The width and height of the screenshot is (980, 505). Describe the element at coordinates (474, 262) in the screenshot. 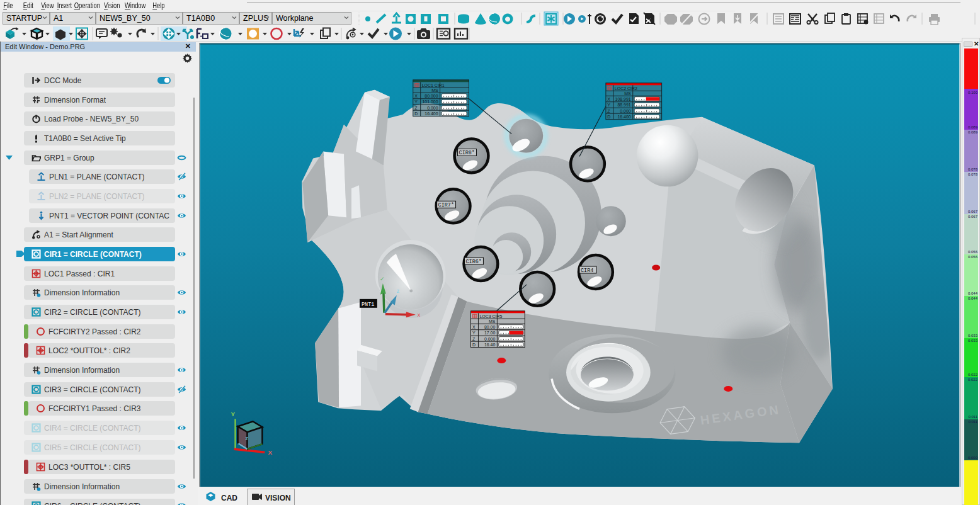

I see `svg-text: CIR6*` at that location.